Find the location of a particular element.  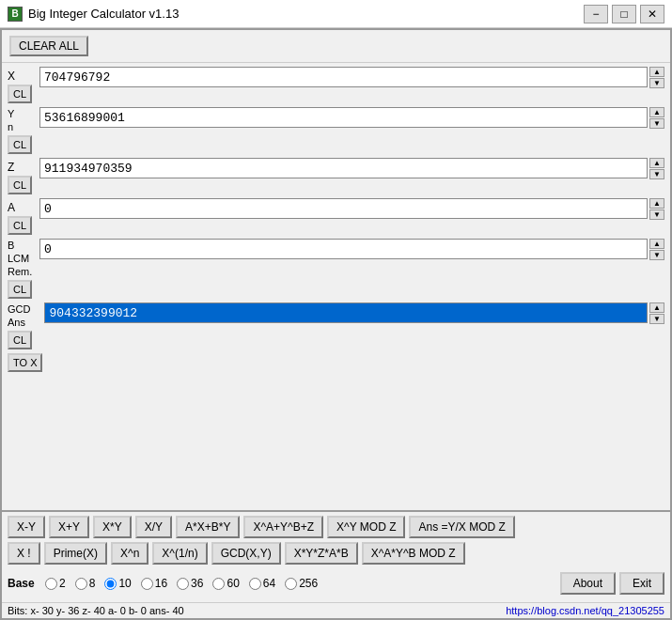

reg-ans-cl-button: CL is located at coordinates (20, 340).